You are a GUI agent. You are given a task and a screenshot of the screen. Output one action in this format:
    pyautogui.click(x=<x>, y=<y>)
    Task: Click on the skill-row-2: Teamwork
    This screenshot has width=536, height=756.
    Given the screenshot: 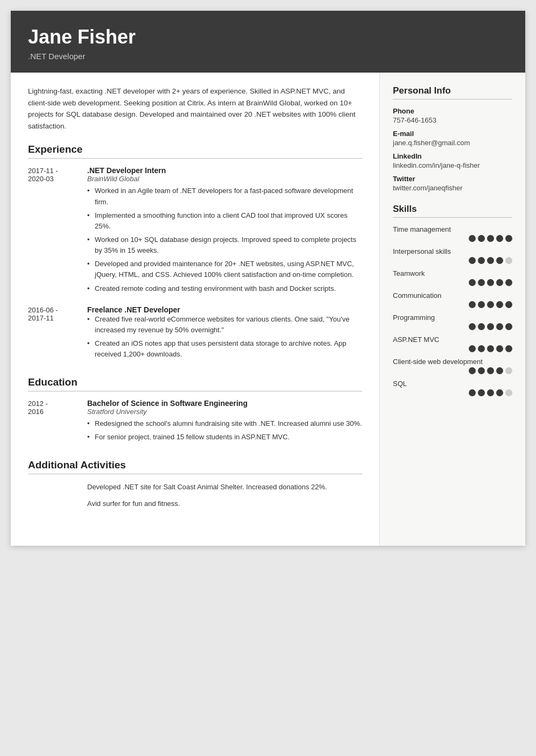 What is the action you would take?
    pyautogui.click(x=453, y=277)
    